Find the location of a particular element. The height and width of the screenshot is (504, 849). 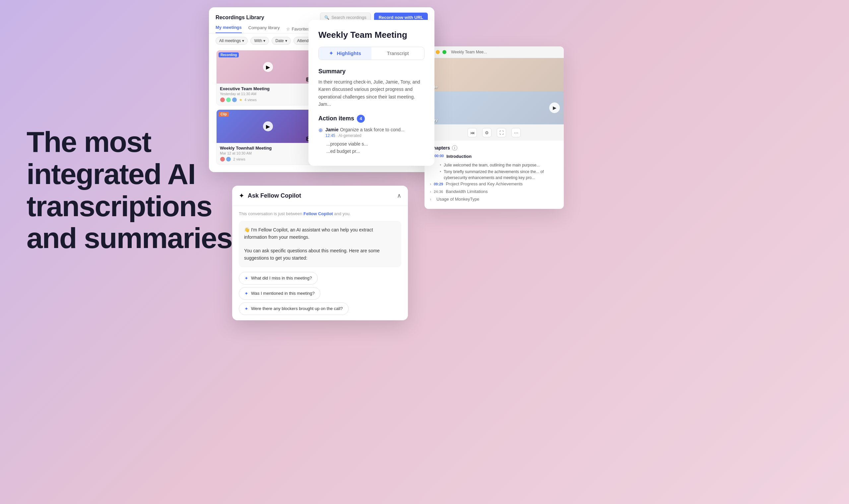

chip-mentioned: ✦ Was I mentioned in this meeting? is located at coordinates (279, 293).